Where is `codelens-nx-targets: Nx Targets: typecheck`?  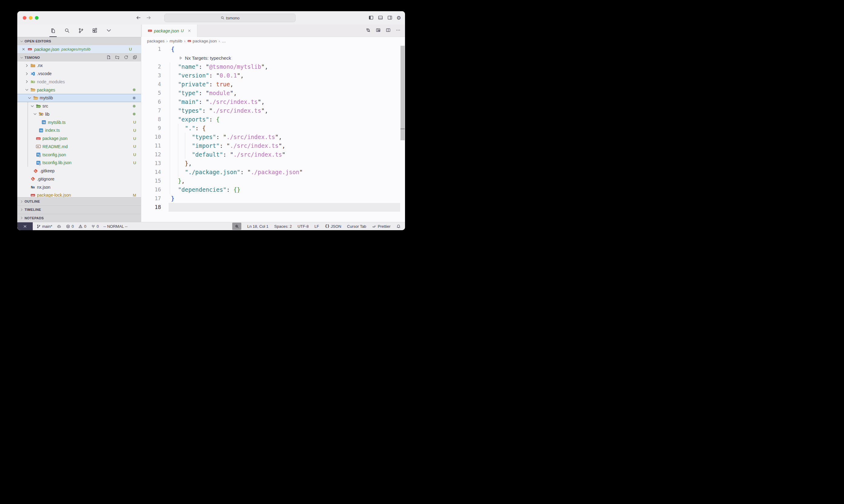 codelens-nx-targets: Nx Targets: typecheck is located at coordinates (273, 58).